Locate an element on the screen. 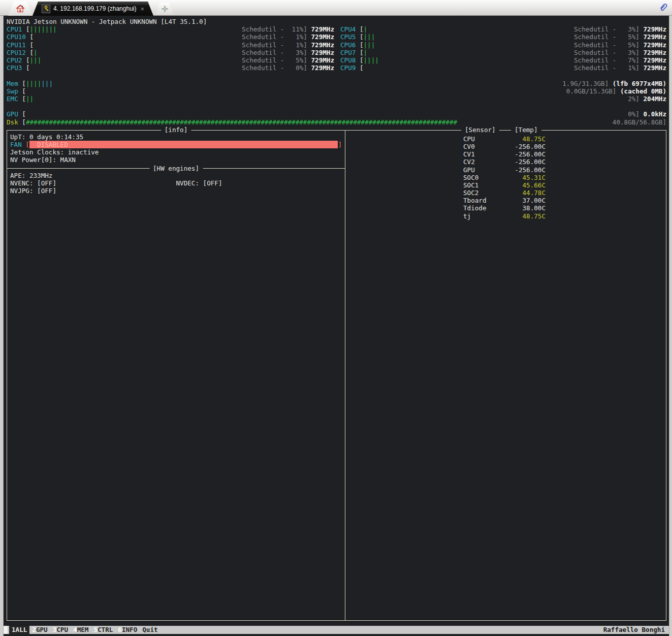 The image size is (672, 636). cpu-usage-bars: | is located at coordinates (36, 53).